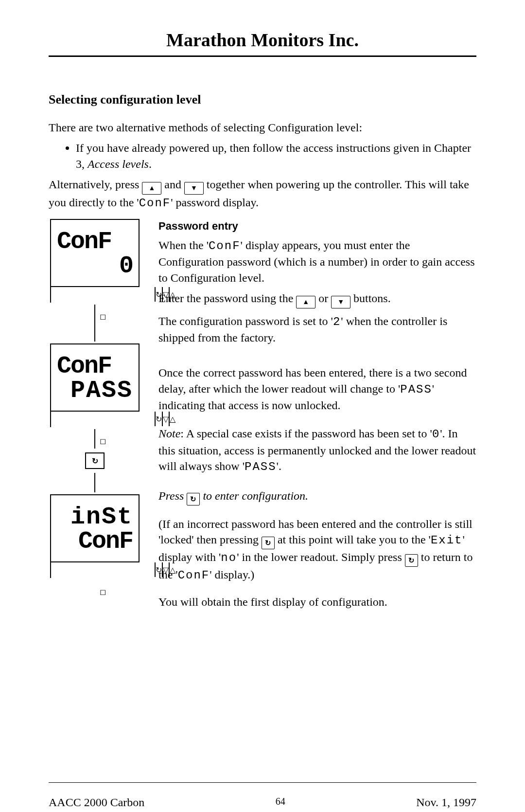  Describe the element at coordinates (169, 433) in the screenshot. I see `note-label: Note` at that location.